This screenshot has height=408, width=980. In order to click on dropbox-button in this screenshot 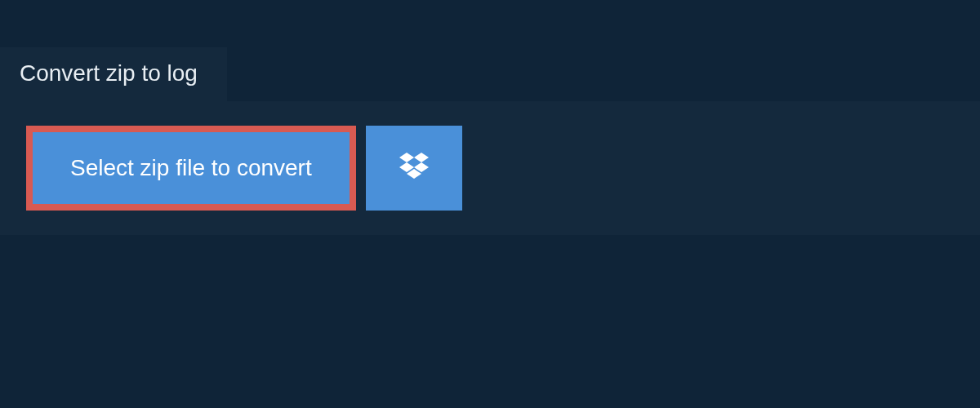, I will do `click(414, 168)`.